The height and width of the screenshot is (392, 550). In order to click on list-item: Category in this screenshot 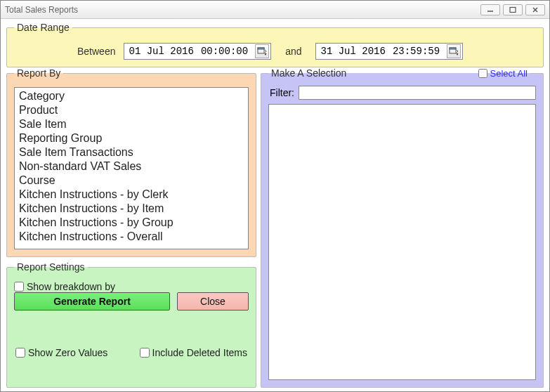, I will do `click(131, 96)`.